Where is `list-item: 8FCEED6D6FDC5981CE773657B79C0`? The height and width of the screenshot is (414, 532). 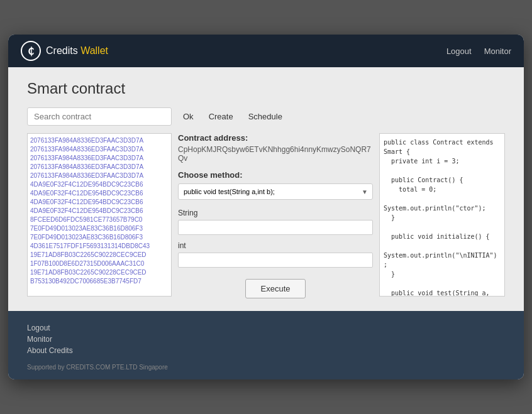
list-item: 8FCEED6D6FDC5981CE773657B79C0 is located at coordinates (99, 220).